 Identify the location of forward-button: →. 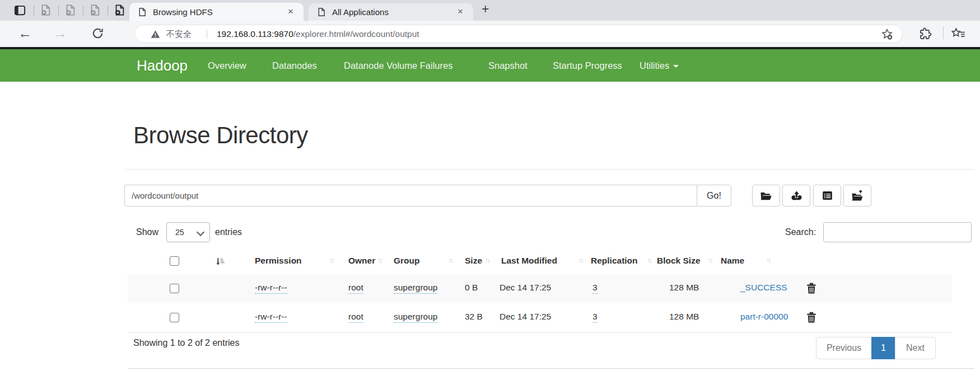
(60, 34).